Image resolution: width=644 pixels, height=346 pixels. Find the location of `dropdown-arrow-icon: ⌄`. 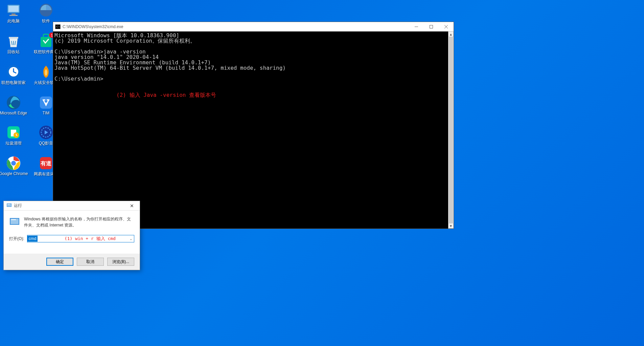

dropdown-arrow-icon: ⌄ is located at coordinates (131, 239).